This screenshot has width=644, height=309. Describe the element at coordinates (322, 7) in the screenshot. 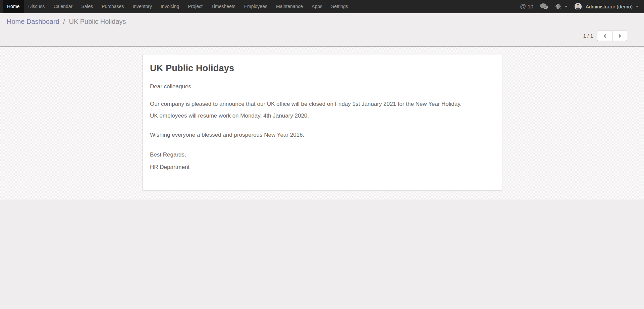

I see `top-navbar: Home Discuss Calendar Sales Purchases In…` at that location.